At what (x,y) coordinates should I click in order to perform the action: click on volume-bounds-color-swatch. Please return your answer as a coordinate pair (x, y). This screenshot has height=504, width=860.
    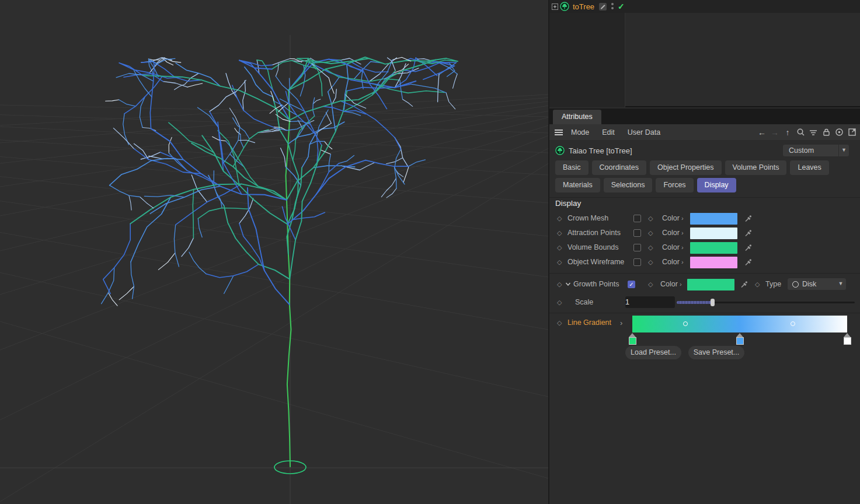
    Looking at the image, I should click on (713, 248).